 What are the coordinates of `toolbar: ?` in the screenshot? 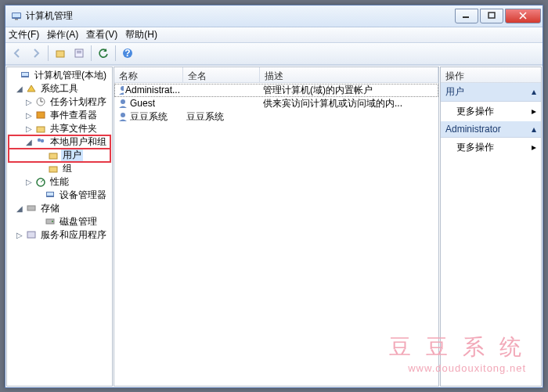 It's located at (274, 54).